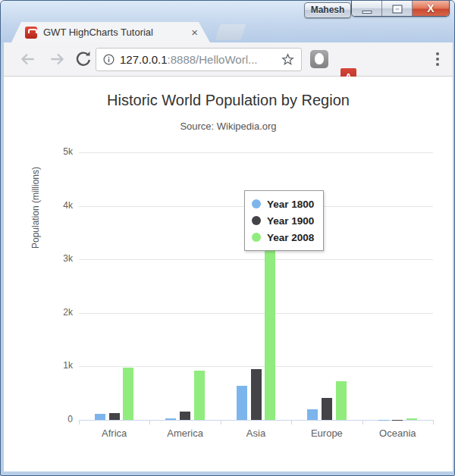  I want to click on x-axis-line, so click(256, 420).